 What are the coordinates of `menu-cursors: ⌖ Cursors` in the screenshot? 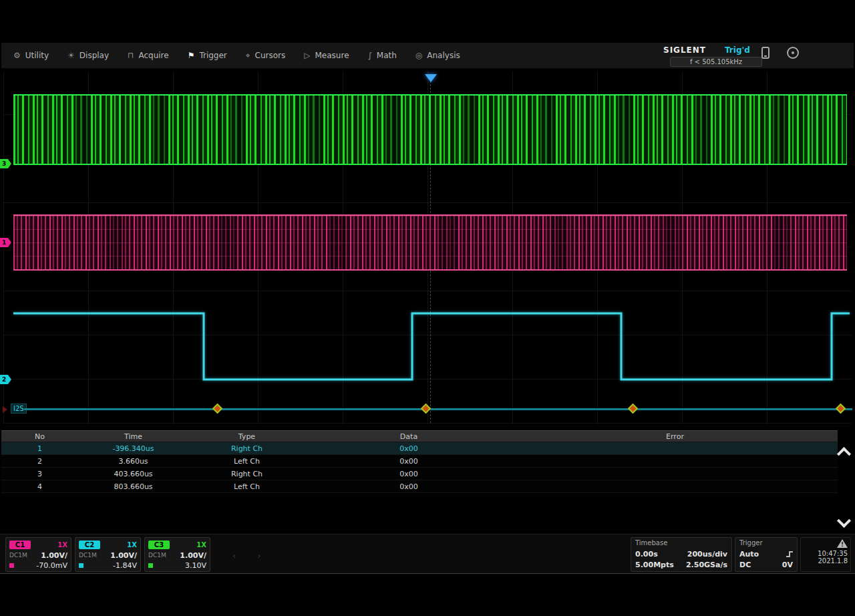 It's located at (266, 55).